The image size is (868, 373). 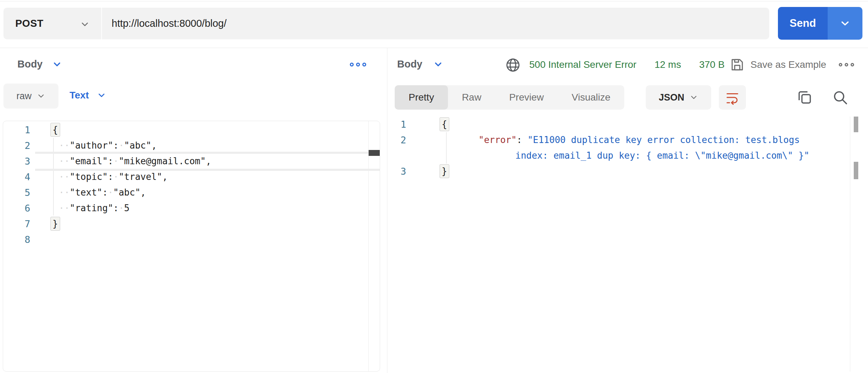 What do you see at coordinates (805, 97) in the screenshot?
I see `copy-button` at bounding box center [805, 97].